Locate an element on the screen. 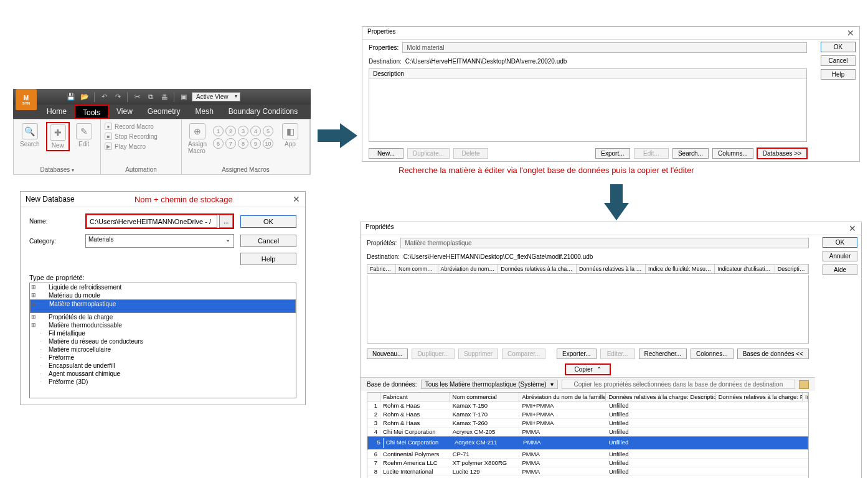 The image size is (868, 478). column-header: Indicateur d'utilisation de l'énergie is located at coordinates (745, 269).